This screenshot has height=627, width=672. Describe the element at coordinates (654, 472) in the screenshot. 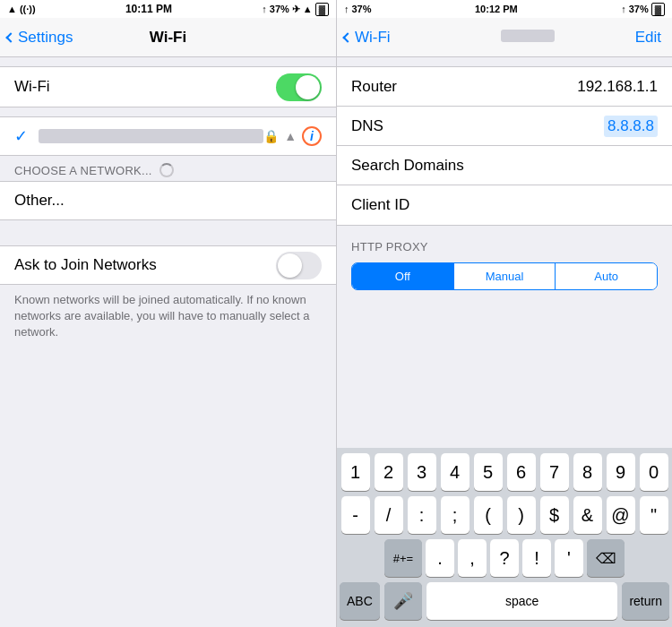

I see `key-0: 0` at that location.